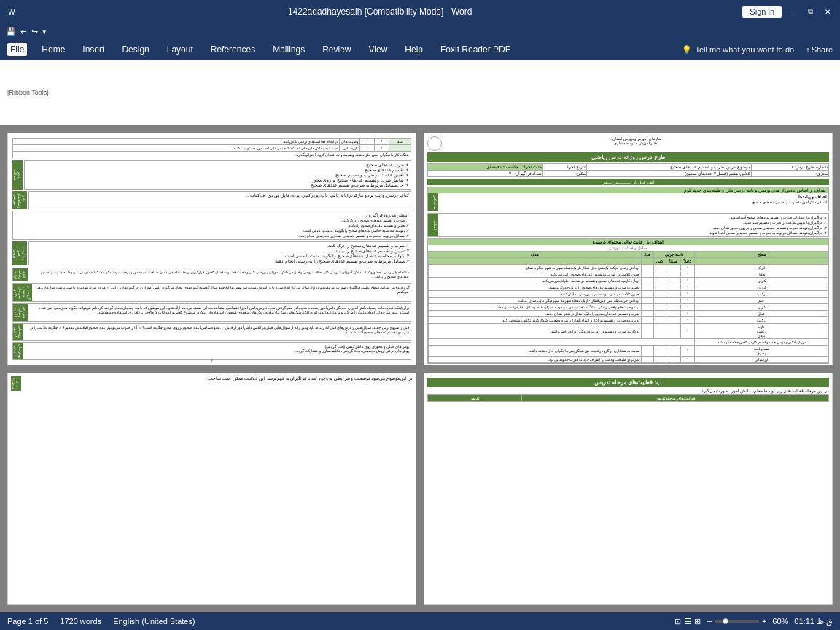  I want to click on menu-file: File, so click(18, 50).